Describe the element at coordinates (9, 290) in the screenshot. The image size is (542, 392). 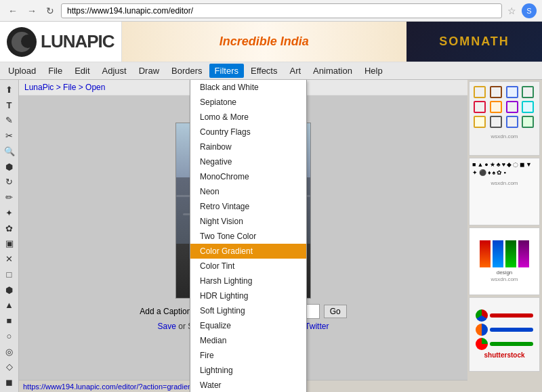
I see `tool-hex: ⬢` at that location.